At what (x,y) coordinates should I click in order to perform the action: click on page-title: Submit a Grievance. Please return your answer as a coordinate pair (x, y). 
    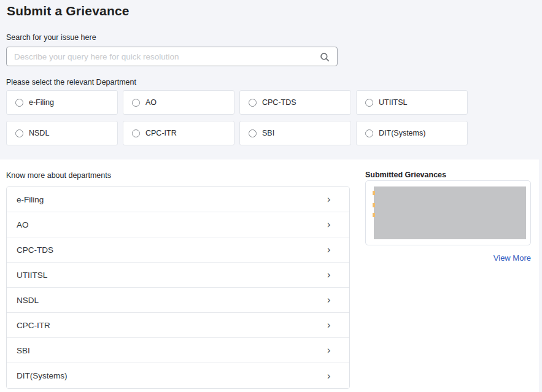
    Looking at the image, I should click on (68, 11).